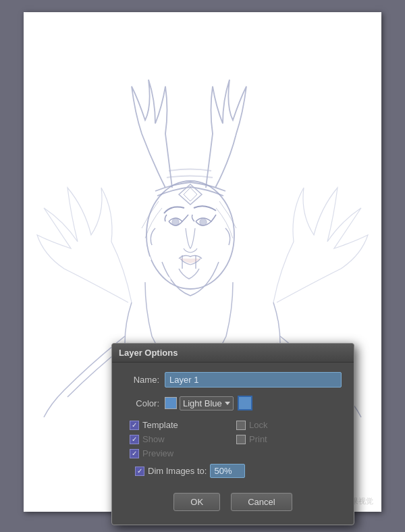  What do you see at coordinates (158, 454) in the screenshot?
I see `preview-label: Preview` at bounding box center [158, 454].